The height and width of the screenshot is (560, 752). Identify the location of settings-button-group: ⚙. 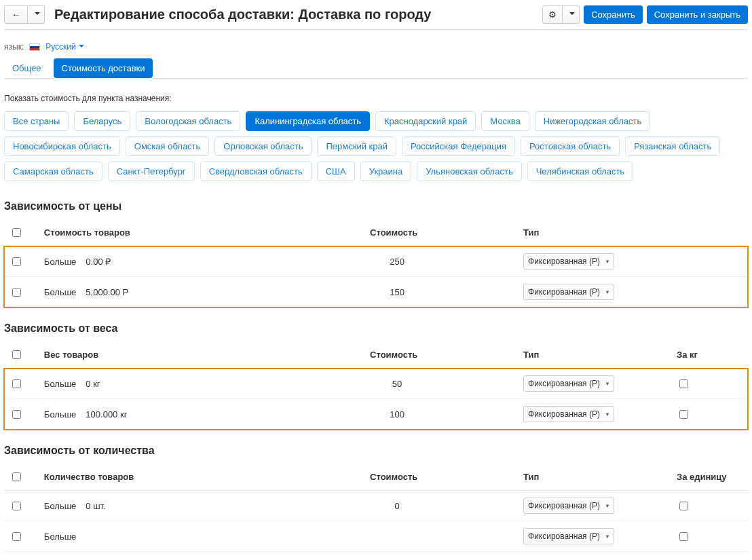
(561, 15).